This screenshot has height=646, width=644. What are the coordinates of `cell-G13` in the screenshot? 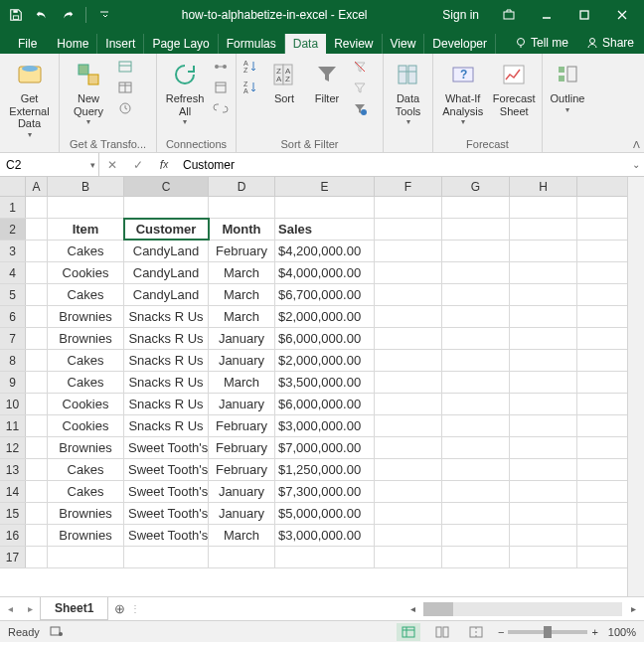 It's located at (476, 469).